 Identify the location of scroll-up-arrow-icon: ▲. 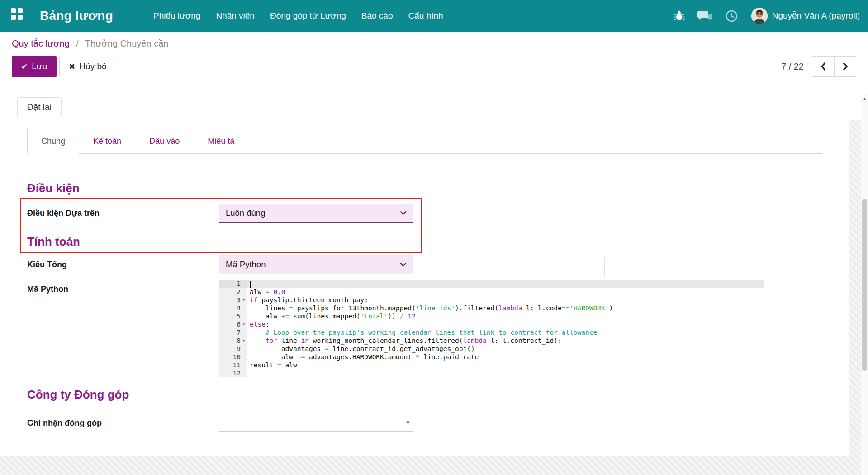
(865, 99).